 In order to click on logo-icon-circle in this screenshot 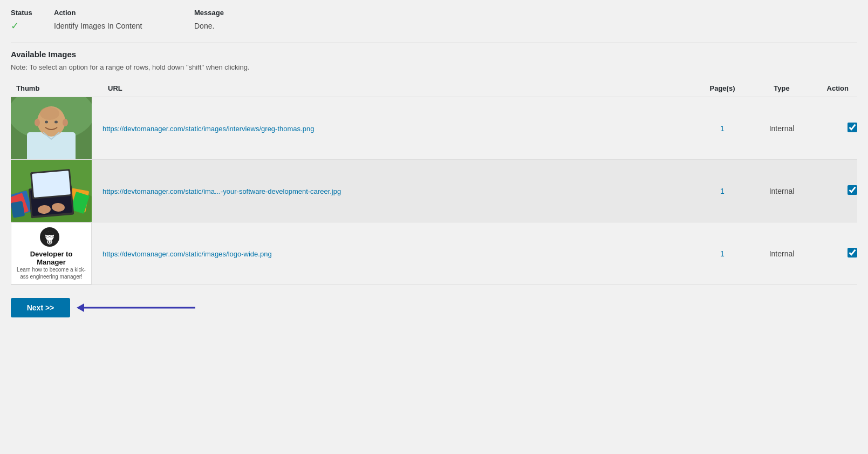, I will do `click(50, 237)`.